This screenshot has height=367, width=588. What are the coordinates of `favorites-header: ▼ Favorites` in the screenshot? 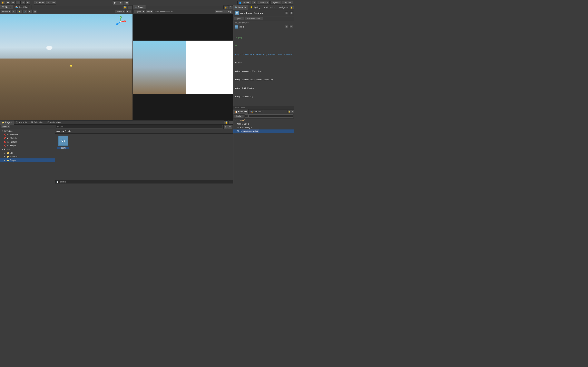 It's located at (27, 131).